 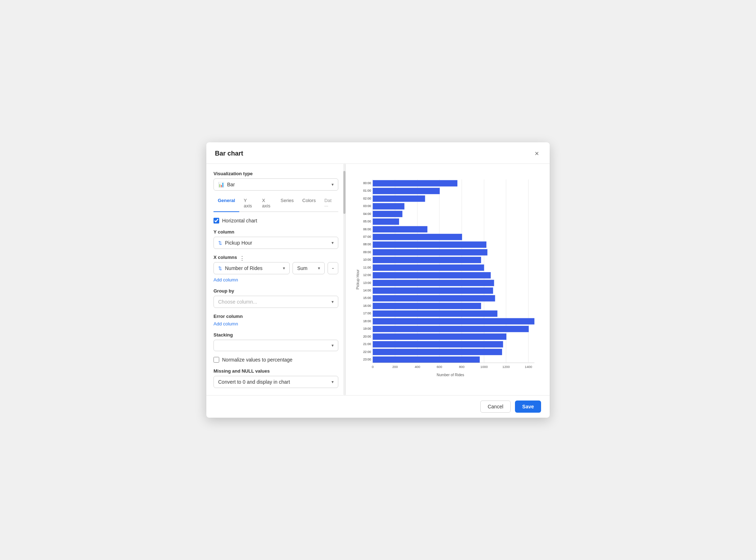 What do you see at coordinates (448, 280) in the screenshot?
I see `bar-chart-svg: Pickup Hour 0 200 400` at bounding box center [448, 280].